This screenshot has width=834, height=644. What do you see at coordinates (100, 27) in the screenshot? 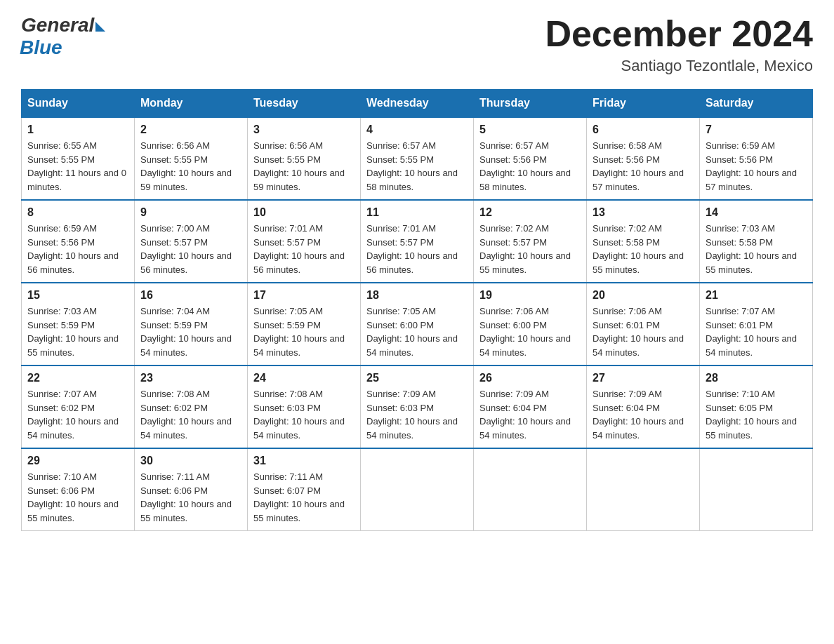
I see `logo-arrow-icon` at bounding box center [100, 27].